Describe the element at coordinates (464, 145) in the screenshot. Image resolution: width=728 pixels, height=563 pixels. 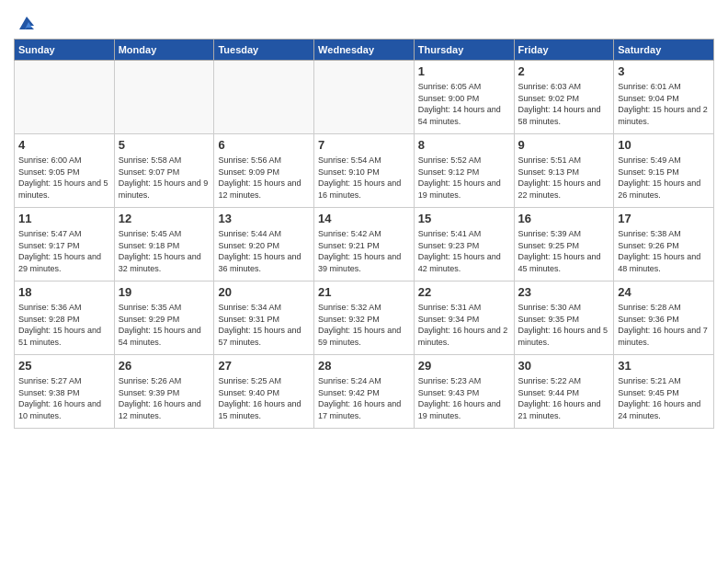
I see `day-number: 8` at that location.